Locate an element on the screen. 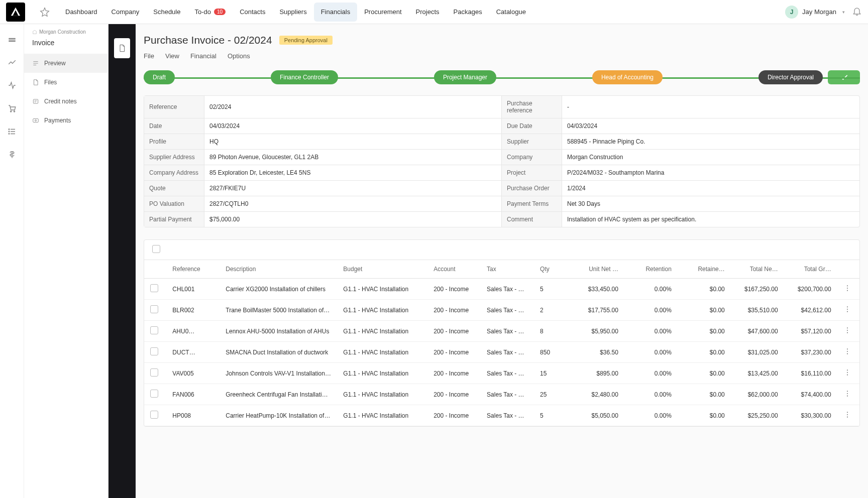  rail-finance-icon is located at coordinates (12, 155).